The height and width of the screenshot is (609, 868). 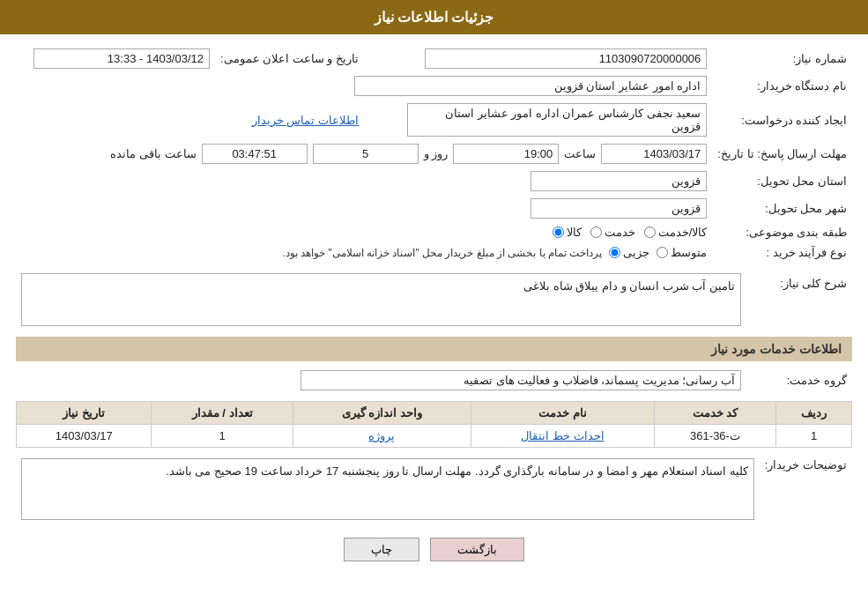 I want to click on city-input: قزوین, so click(x=619, y=208).